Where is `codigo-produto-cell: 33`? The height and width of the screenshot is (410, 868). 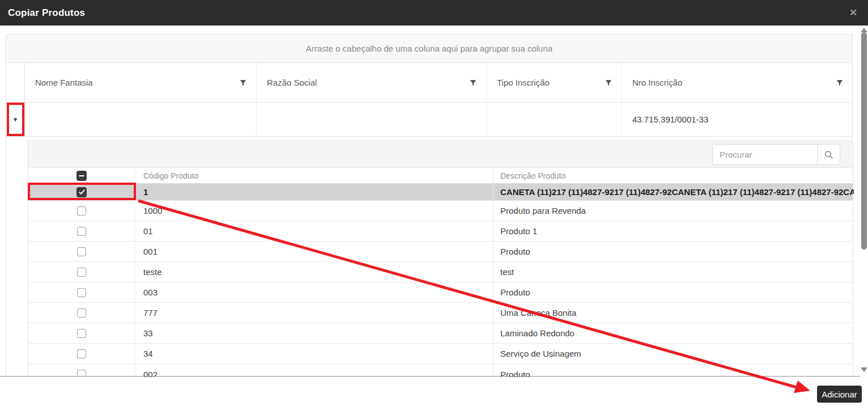
codigo-produto-cell: 33 is located at coordinates (314, 333).